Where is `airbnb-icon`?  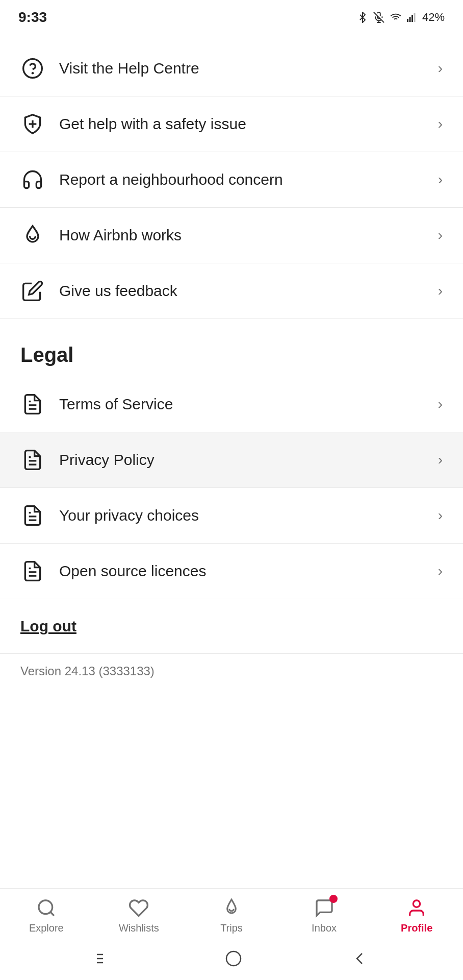
airbnb-icon is located at coordinates (33, 235).